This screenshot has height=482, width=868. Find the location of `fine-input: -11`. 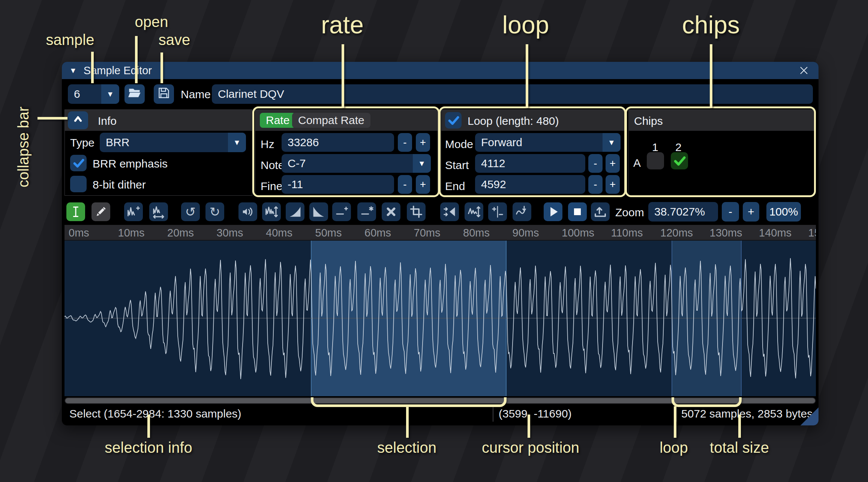

fine-input: -11 is located at coordinates (338, 184).